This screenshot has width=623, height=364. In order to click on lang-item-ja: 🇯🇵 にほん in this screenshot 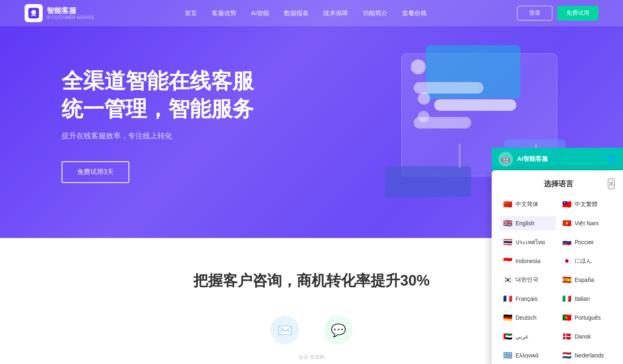, I will do `click(587, 261)`.